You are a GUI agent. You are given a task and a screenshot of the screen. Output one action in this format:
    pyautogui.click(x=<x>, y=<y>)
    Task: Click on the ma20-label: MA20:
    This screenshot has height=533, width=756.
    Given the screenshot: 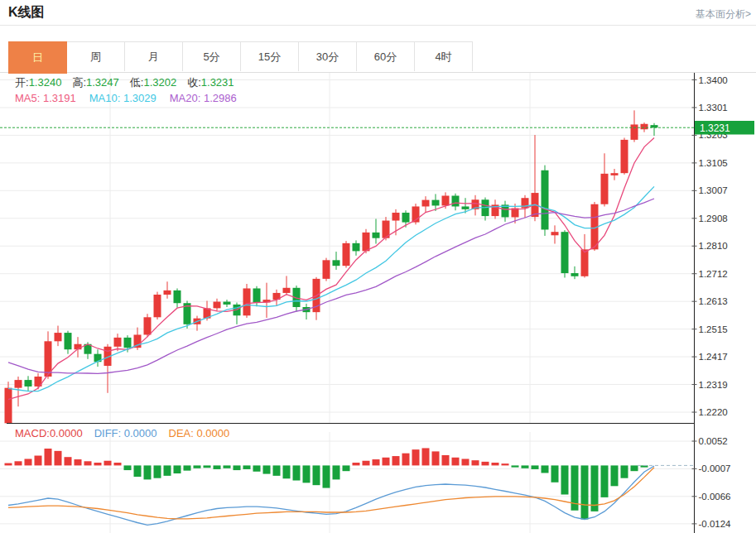 What is the action you would take?
    pyautogui.click(x=185, y=98)
    